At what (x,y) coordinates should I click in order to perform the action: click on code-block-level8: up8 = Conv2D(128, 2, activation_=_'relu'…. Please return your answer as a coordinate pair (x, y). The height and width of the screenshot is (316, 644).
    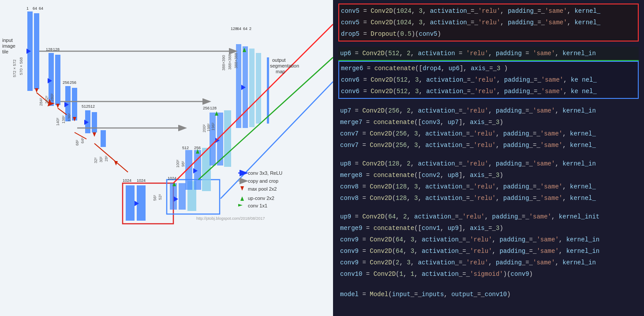
    Looking at the image, I should click on (489, 181).